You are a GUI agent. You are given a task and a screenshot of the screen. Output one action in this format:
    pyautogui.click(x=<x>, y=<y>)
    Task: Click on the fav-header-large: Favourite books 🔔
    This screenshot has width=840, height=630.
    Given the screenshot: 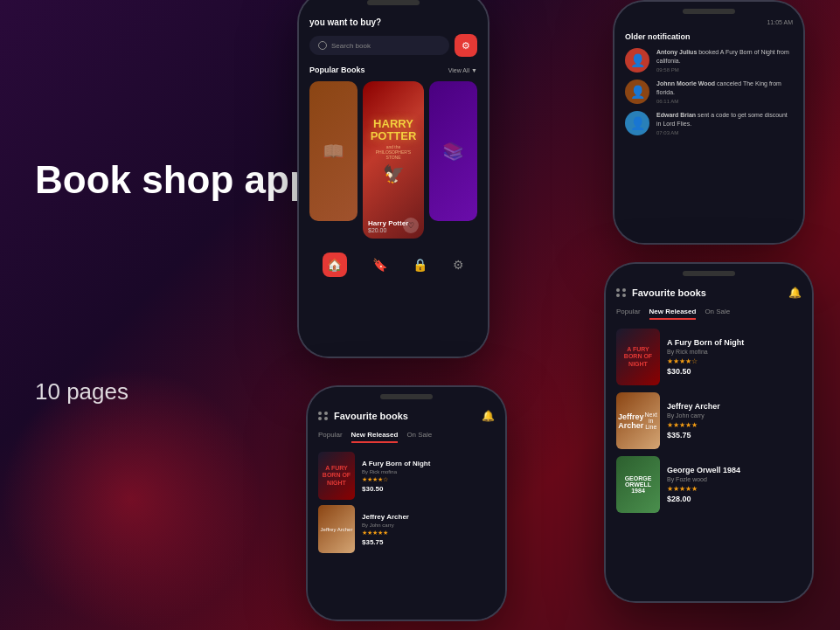 What is the action you would take?
    pyautogui.click(x=709, y=293)
    